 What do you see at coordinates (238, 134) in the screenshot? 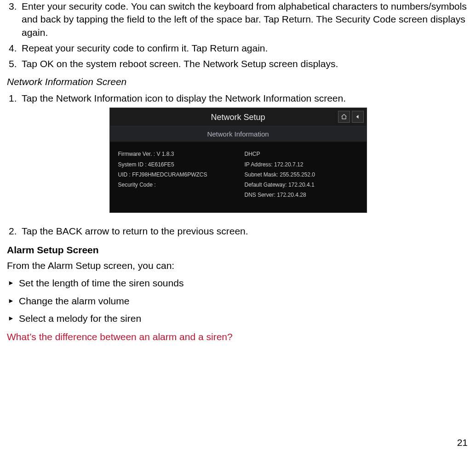
I see `device-subtitle: Network Information` at bounding box center [238, 134].